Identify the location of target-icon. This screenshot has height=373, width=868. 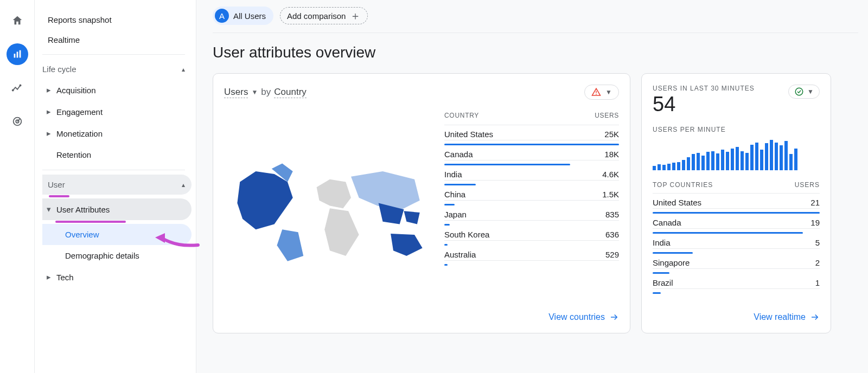
(17, 121).